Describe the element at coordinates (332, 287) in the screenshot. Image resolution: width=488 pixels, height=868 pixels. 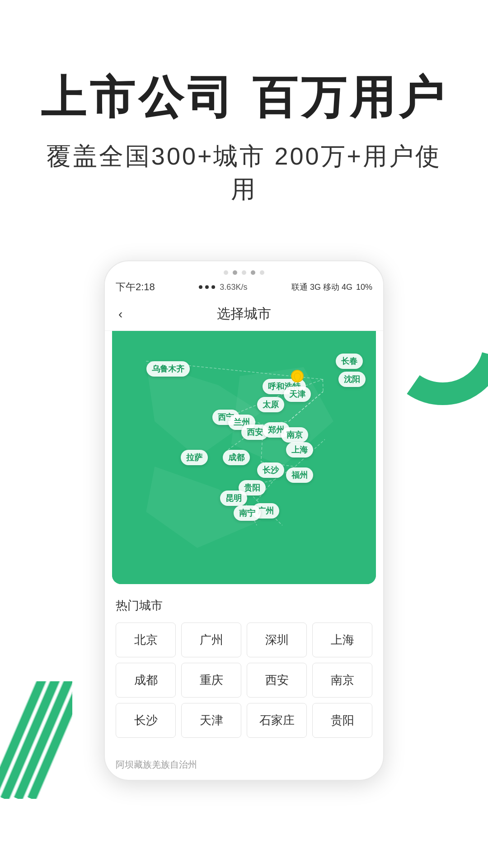
I see `status-right: 联通 3G 移动 4G 10%` at that location.